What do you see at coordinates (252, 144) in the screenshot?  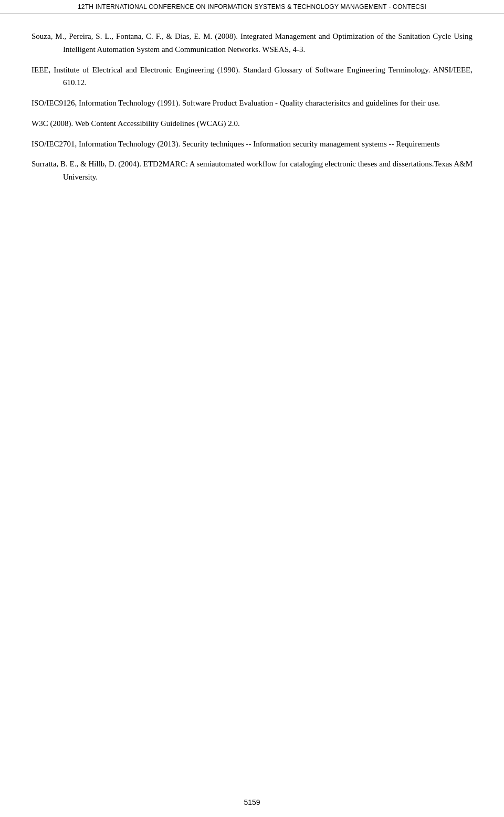 I see `reference-5: ISO/IEC2701, Information Technology (201…` at bounding box center [252, 144].